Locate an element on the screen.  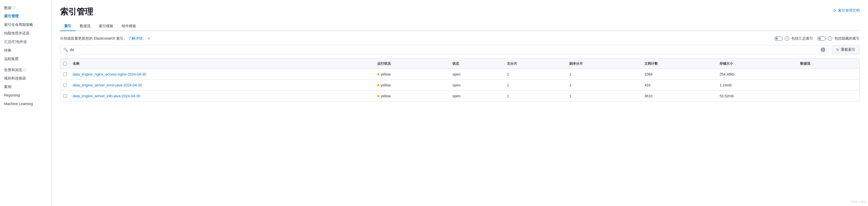
row1-health-dot is located at coordinates (378, 85).